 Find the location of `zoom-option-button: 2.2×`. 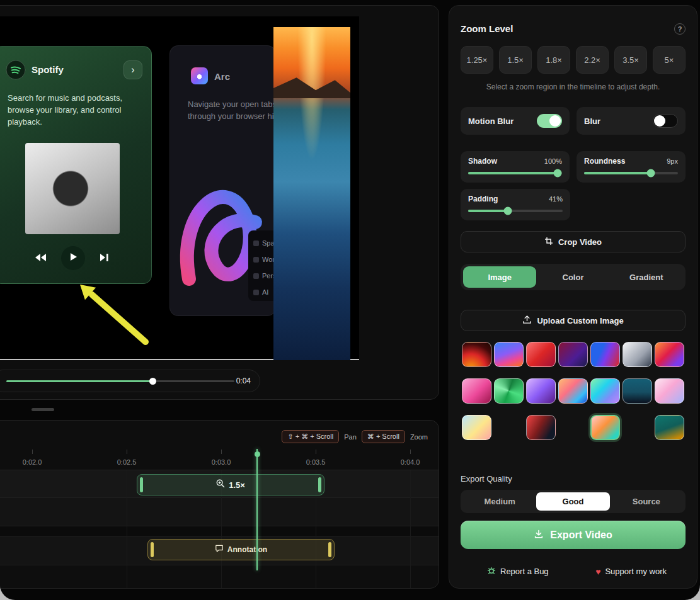

zoom-option-button: 2.2× is located at coordinates (592, 60).